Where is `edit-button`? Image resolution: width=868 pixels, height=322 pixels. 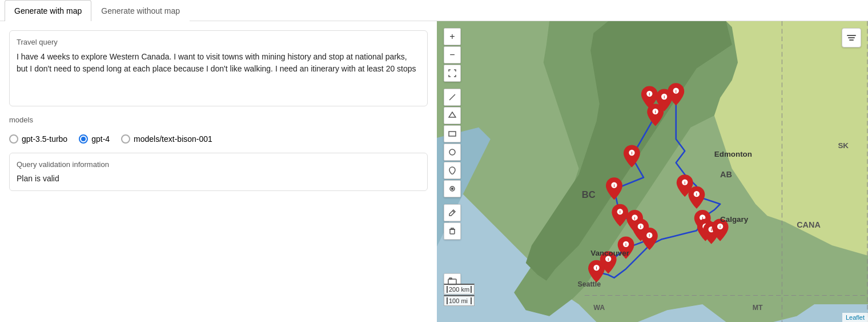 edit-button is located at coordinates (452, 213).